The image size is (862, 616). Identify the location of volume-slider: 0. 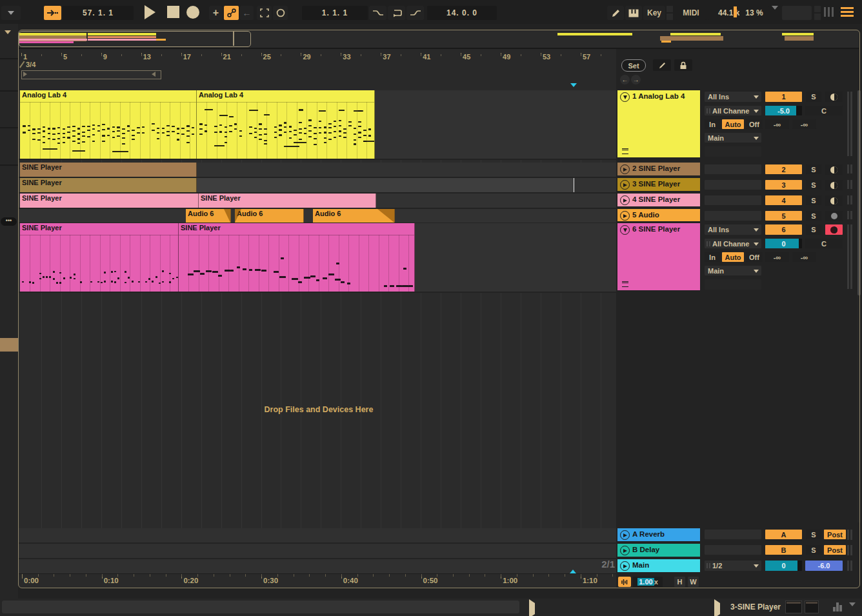
(783, 244).